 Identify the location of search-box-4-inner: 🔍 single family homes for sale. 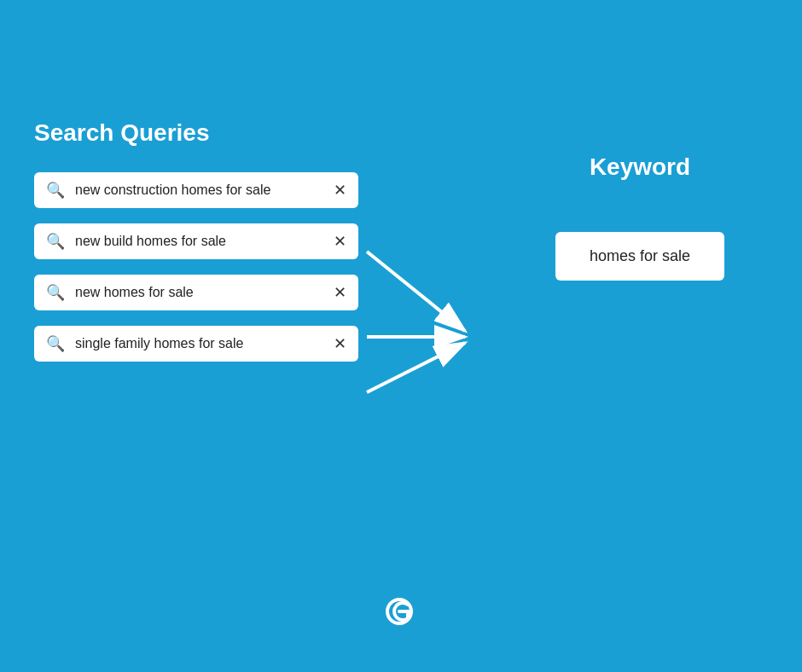
(186, 344).